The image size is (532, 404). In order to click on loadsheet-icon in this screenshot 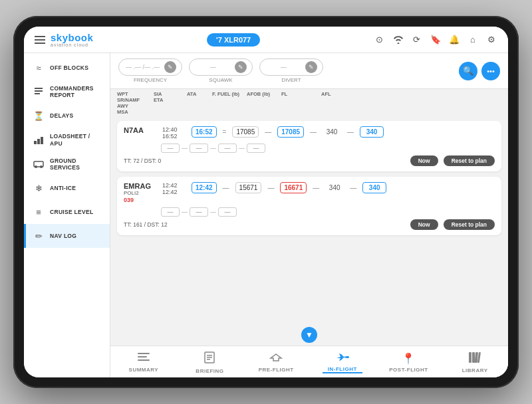, I will do `click(39, 140)`.